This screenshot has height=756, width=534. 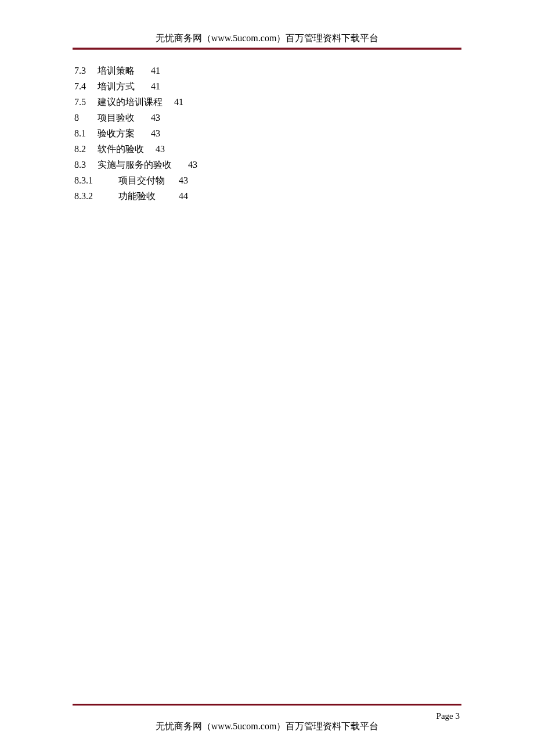 What do you see at coordinates (124, 86) in the screenshot?
I see `toc-title: 培训方式` at bounding box center [124, 86].